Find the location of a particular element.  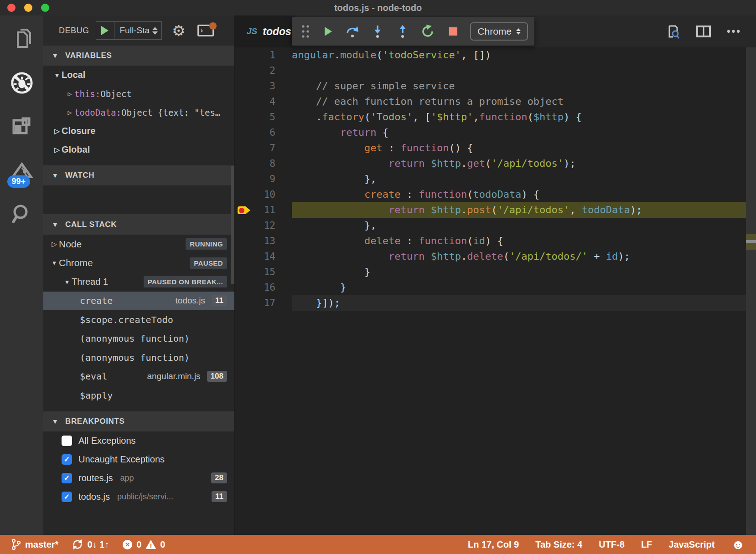

launch-config-select: Full-Sta is located at coordinates (133, 31).